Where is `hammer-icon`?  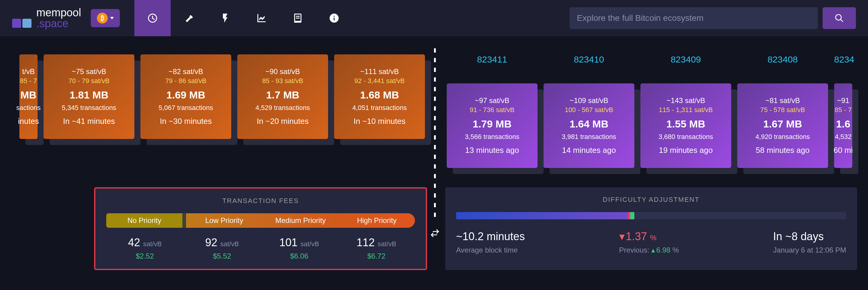 hammer-icon is located at coordinates (189, 18).